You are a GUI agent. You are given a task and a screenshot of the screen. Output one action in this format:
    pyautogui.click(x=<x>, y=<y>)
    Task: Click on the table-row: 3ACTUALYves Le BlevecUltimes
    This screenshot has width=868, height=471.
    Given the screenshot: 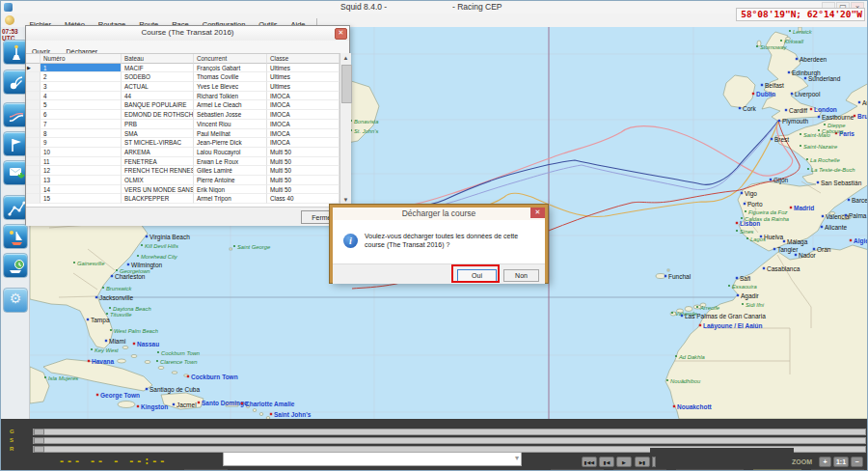 What is the action you would take?
    pyautogui.click(x=183, y=87)
    